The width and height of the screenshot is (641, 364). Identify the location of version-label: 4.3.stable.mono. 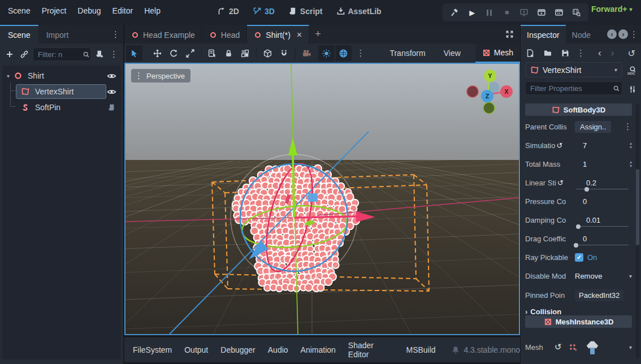
(492, 350).